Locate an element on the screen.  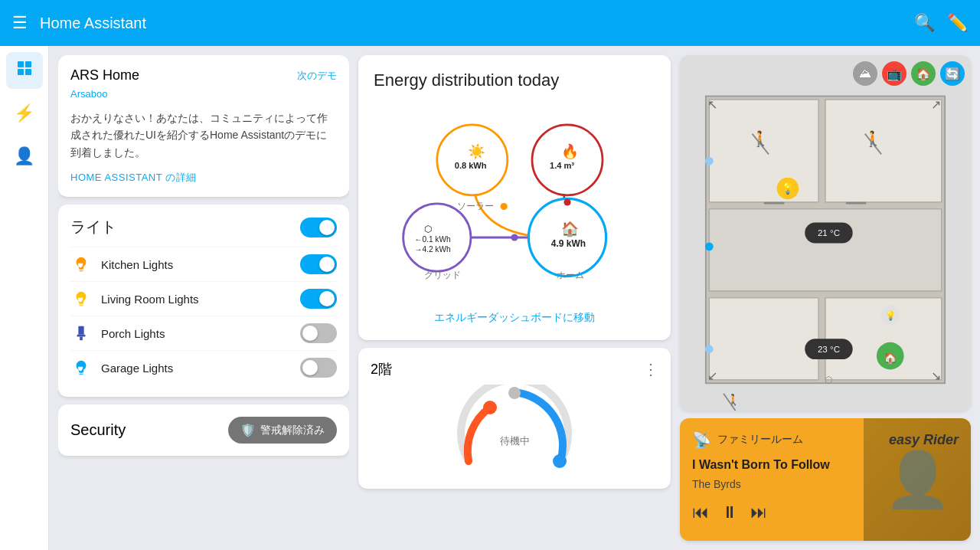
svg-text: 23 °C is located at coordinates (828, 349).